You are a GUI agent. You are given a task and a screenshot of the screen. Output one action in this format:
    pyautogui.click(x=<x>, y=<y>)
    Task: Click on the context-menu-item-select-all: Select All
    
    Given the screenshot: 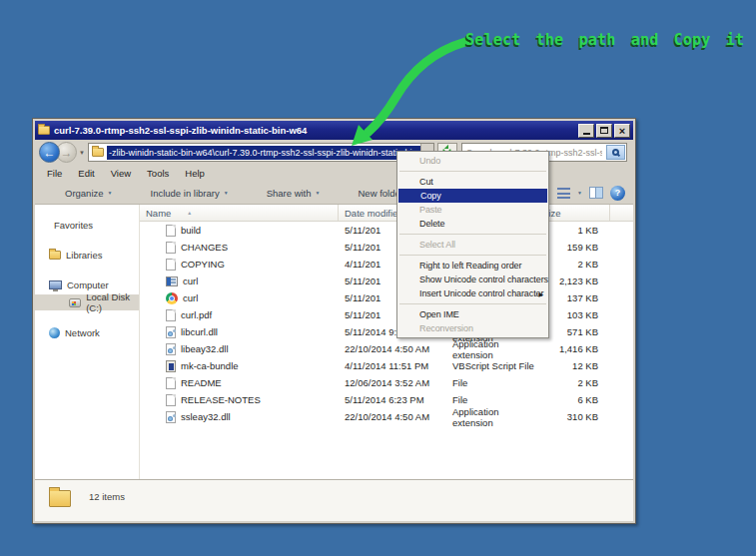 What is the action you would take?
    pyautogui.click(x=473, y=245)
    